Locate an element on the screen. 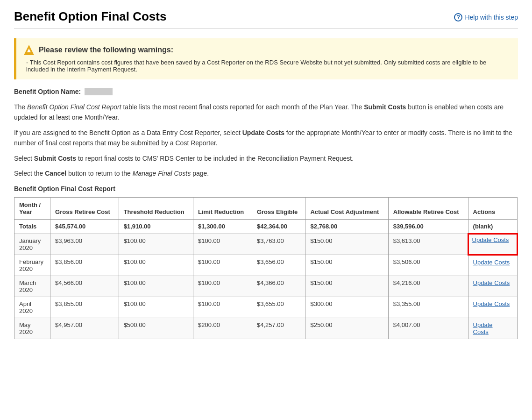 The width and height of the screenshot is (532, 420). totals-actual-cost: $2,768.00 is located at coordinates (347, 227).